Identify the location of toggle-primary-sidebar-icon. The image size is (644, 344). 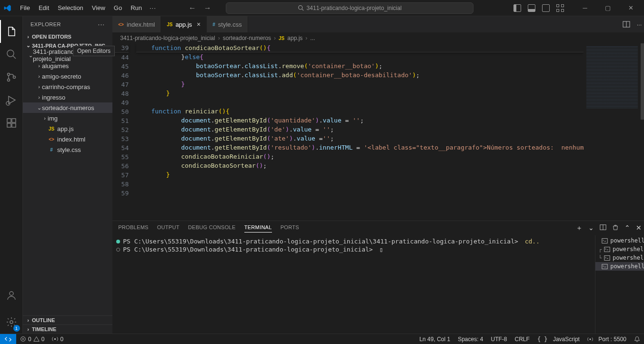
(517, 8).